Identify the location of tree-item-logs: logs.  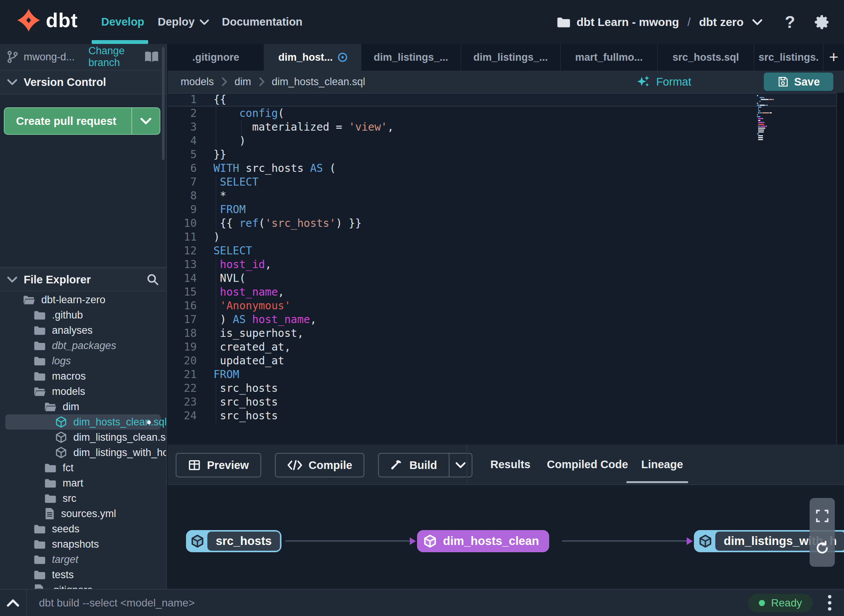
(83, 361).